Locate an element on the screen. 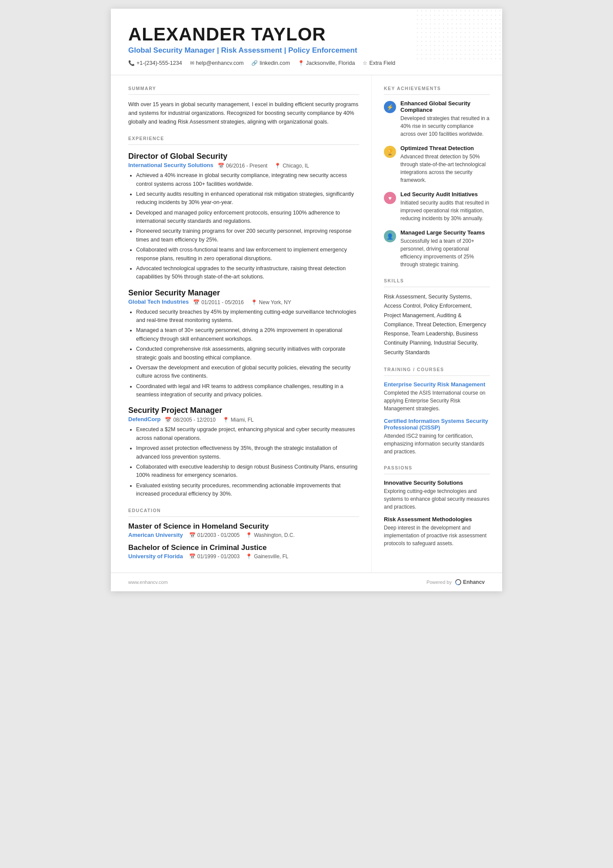 The height and width of the screenshot is (868, 613). job-loc-2: 📍 New York, NY is located at coordinates (271, 302).